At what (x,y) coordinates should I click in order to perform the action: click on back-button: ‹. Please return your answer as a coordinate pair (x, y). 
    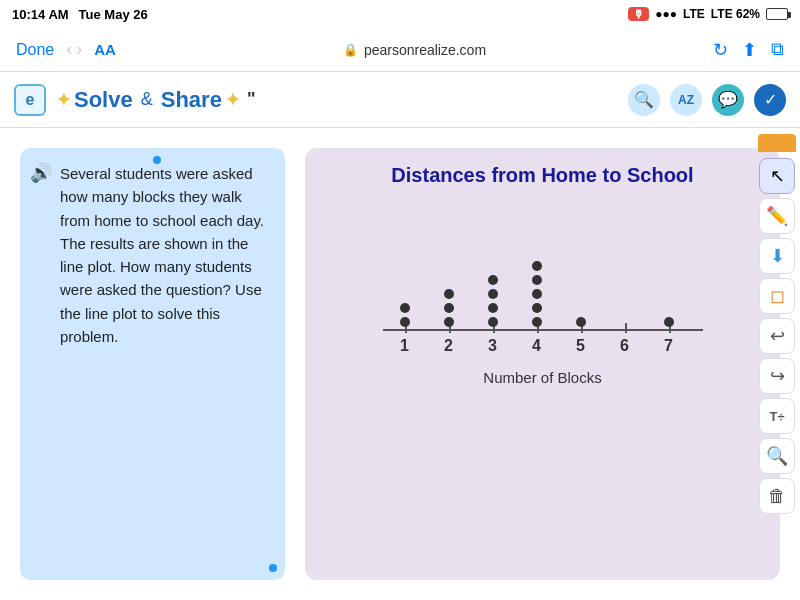
    Looking at the image, I should click on (69, 50).